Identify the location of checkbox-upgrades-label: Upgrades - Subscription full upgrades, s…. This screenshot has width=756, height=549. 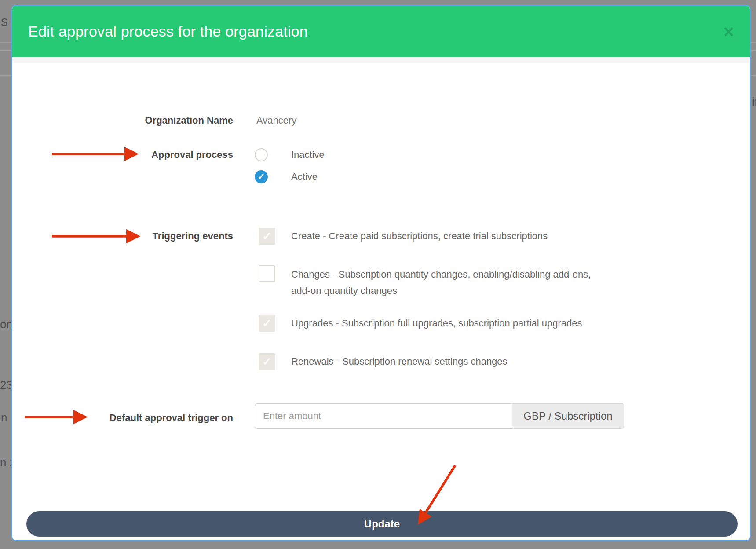
(437, 323).